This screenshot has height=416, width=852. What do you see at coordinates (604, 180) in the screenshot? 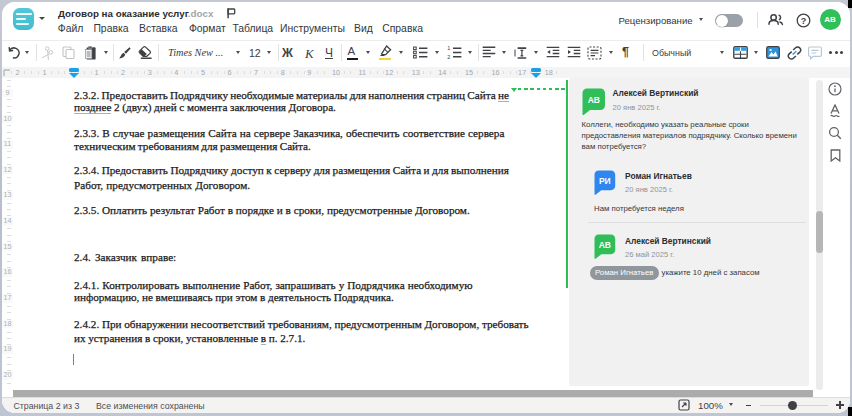
I see `svg-text: РИ` at bounding box center [604, 180].